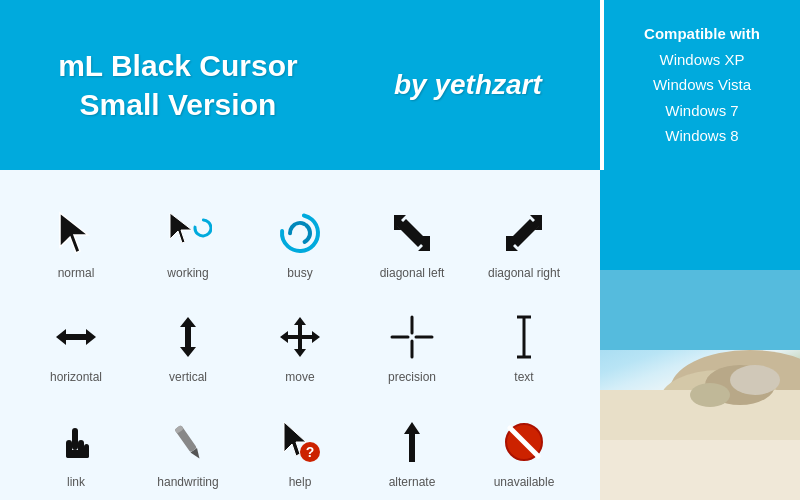  Describe the element at coordinates (702, 136) in the screenshot. I see `compat-8: Windows 8` at that location.